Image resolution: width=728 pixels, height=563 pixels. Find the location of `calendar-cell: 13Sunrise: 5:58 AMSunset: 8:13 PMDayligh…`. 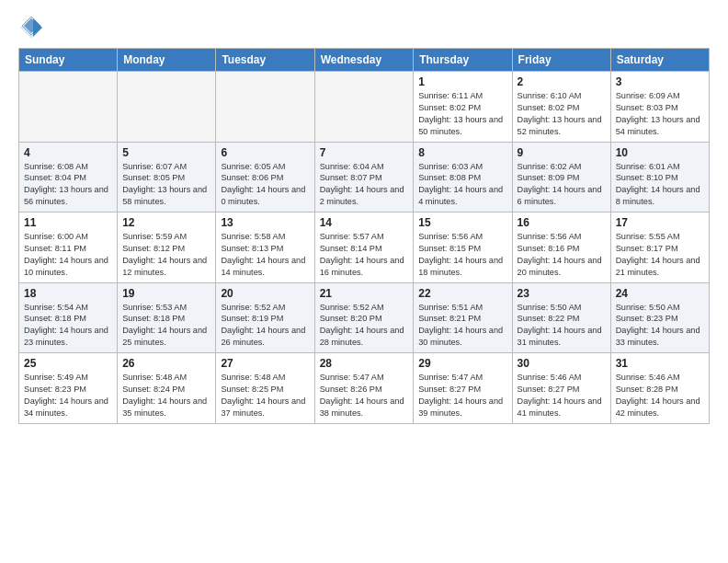

calendar-cell: 13Sunrise: 5:58 AMSunset: 8:13 PMDayligh… is located at coordinates (265, 248).